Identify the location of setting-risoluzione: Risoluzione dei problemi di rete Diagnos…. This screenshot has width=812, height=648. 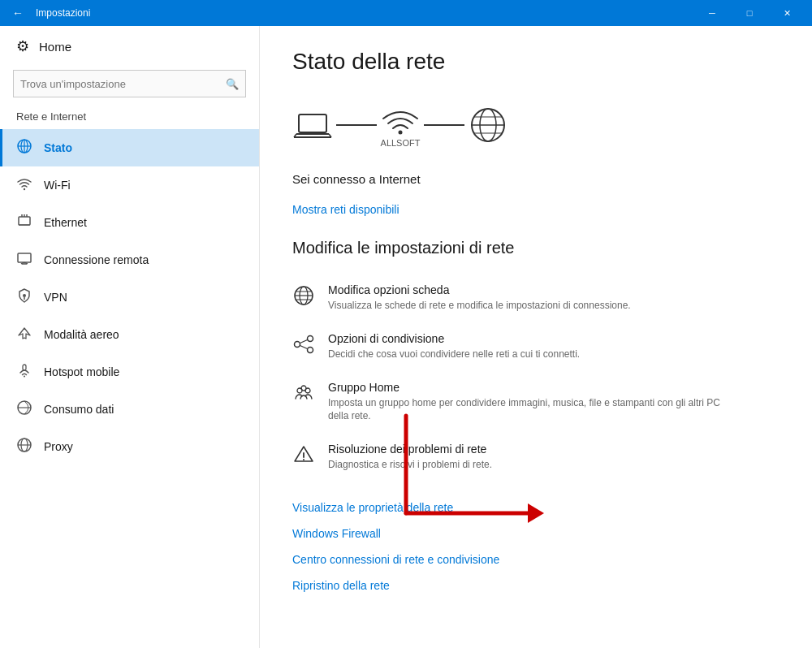
(536, 457).